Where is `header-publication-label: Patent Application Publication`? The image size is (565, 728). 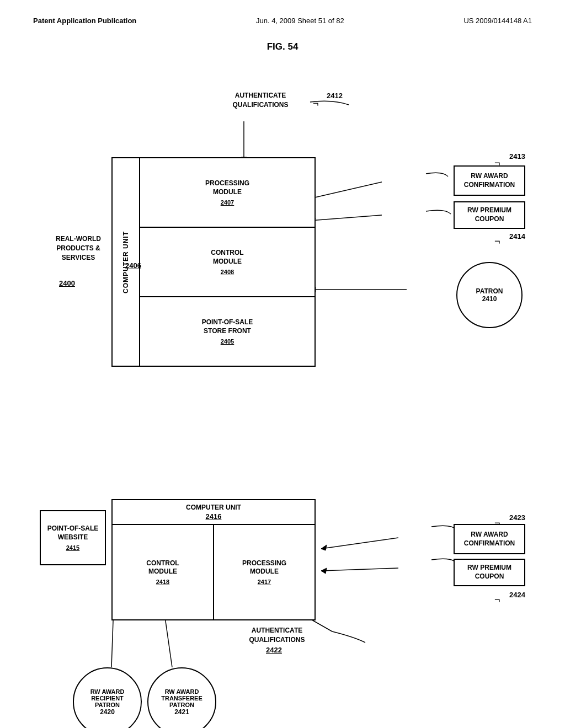
header-publication-label: Patent Application Publication is located at coordinates (85, 21).